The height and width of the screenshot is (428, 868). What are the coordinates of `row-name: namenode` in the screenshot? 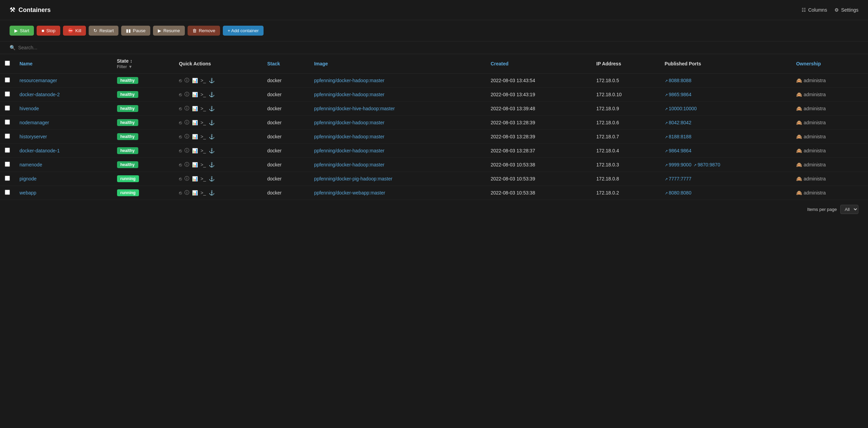 It's located at (64, 165).